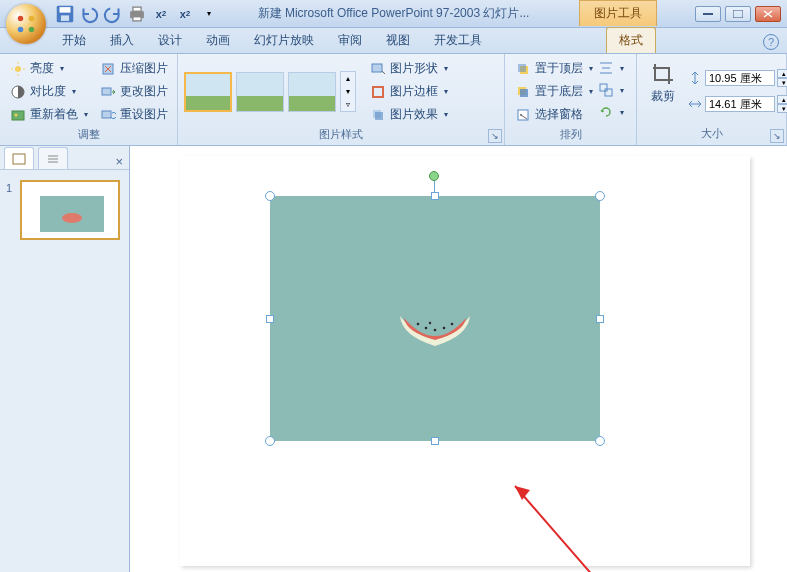  What do you see at coordinates (394, 41) in the screenshot?
I see `ribbon-tabs: 开始 插入 设计 动画 幻灯片放映 审阅 视图 开发工具 格式 ?` at bounding box center [394, 41].